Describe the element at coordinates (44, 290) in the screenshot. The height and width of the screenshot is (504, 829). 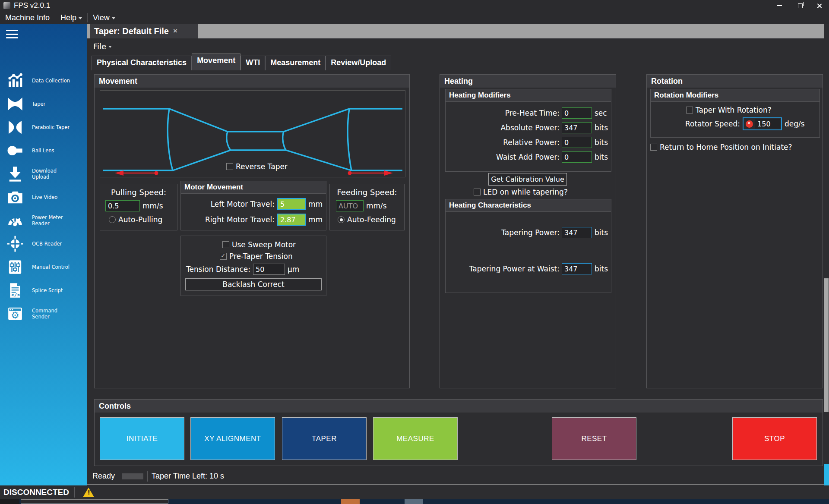
I see `sidebar-item-splice-script: </> Splice Script` at that location.